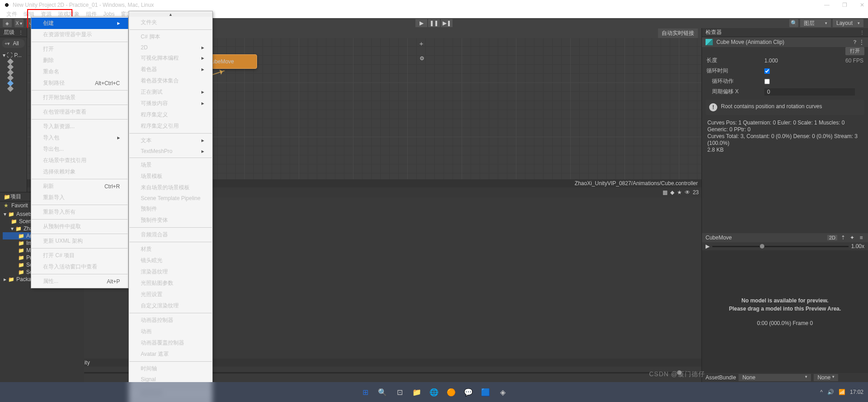 The height and width of the screenshot is (402, 868). Describe the element at coordinates (80, 112) in the screenshot. I see `menu-item: 在包管理器中查看` at that location.